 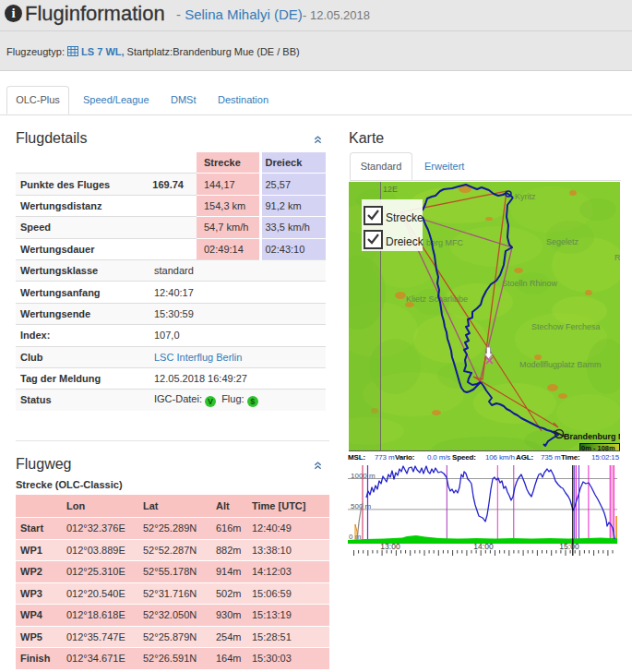 I want to click on svg-text: Kyritz, so click(x=526, y=197).